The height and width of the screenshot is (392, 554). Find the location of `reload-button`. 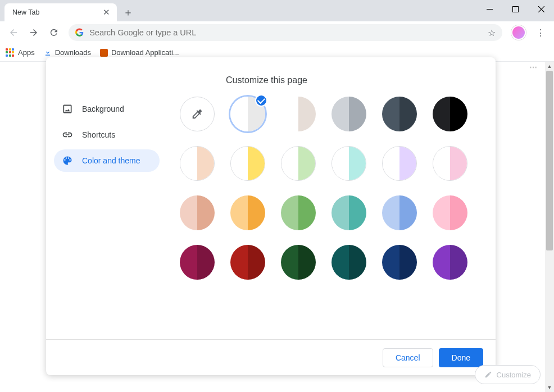

reload-button is located at coordinates (54, 33).